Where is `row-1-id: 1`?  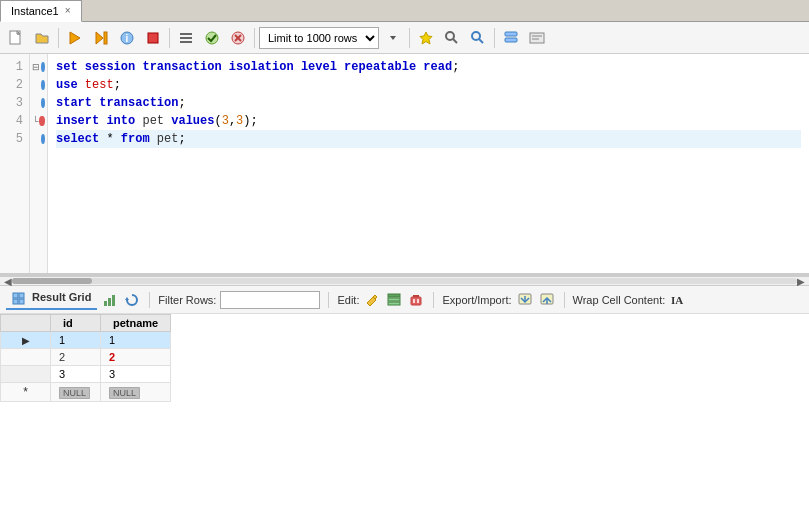 row-1-id: 1 is located at coordinates (76, 340).